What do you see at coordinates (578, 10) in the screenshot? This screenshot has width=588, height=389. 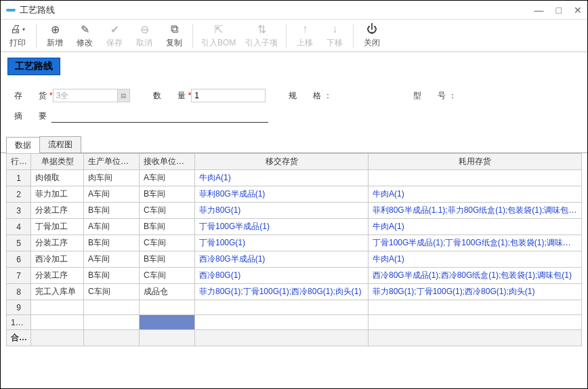 I see `close-window-button: ✕` at bounding box center [578, 10].